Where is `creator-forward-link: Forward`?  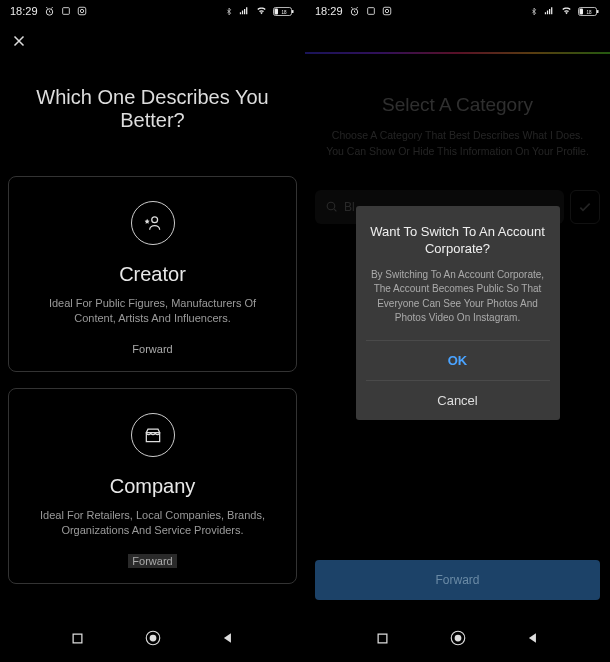
creator-forward-link: Forward is located at coordinates (152, 349).